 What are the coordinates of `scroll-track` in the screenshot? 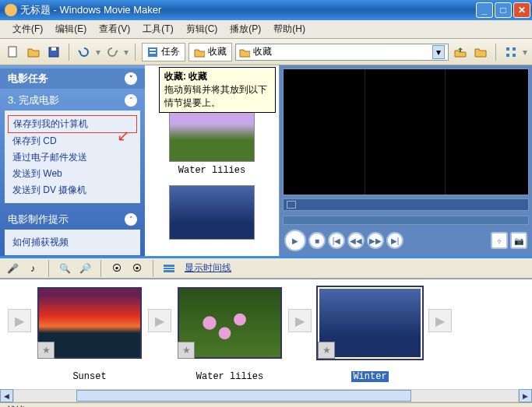 It's located at (266, 395).